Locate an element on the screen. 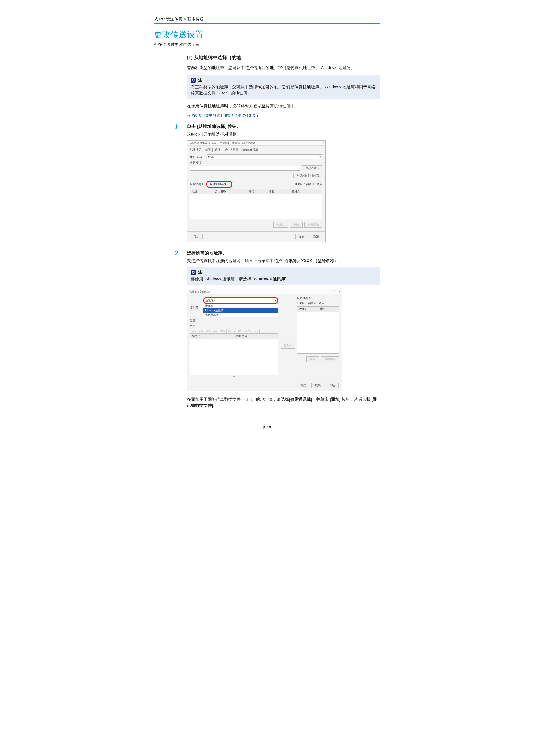  col-name: 名称 is located at coordinates (279, 192).